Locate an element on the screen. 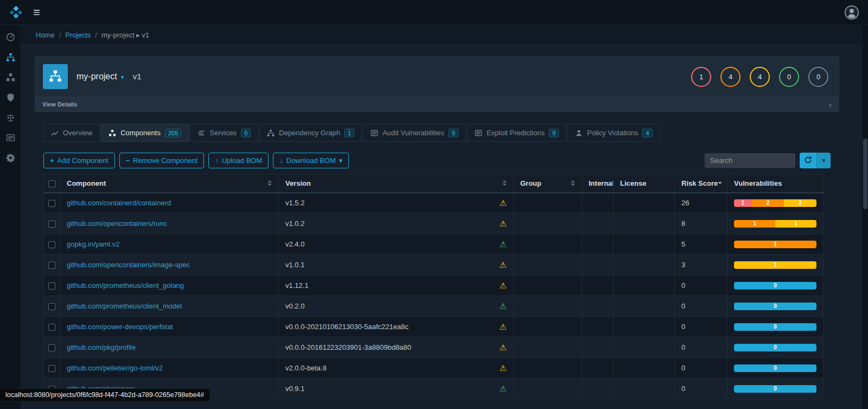 The image size is (868, 409). version-text: v0.0.0-20210106213030-5aafc221ea8c is located at coordinates (347, 327).